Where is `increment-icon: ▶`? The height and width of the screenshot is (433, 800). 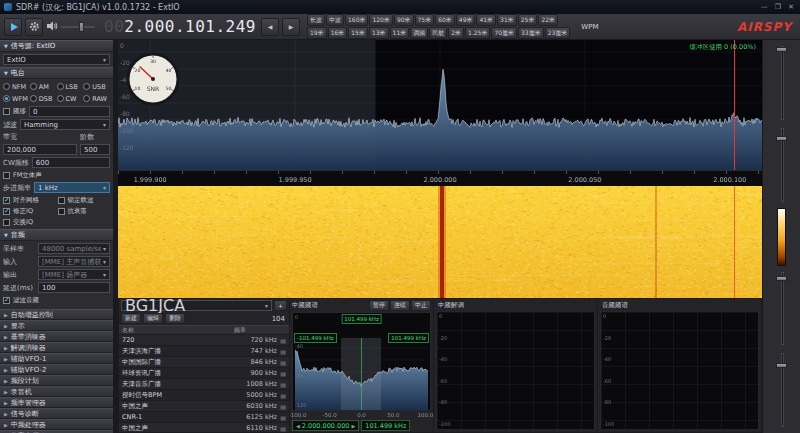
increment-icon: ▶ is located at coordinates (353, 426).